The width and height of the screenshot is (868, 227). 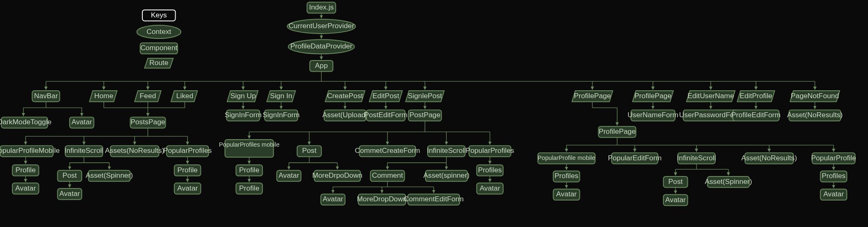 What do you see at coordinates (321, 7) in the screenshot?
I see `node-index-label: Index.js` at bounding box center [321, 7].